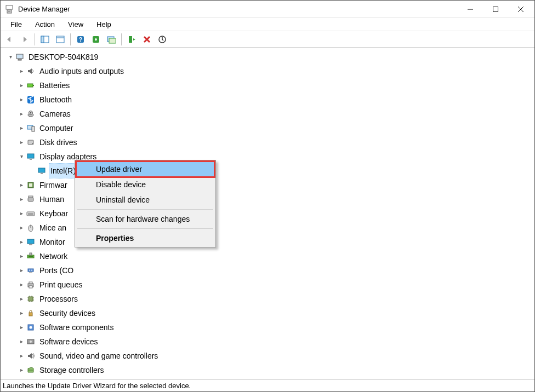 This screenshot has width=535, height=392. Describe the element at coordinates (276, 342) in the screenshot. I see `tree-category-swdev: ▸Software devices` at that location.